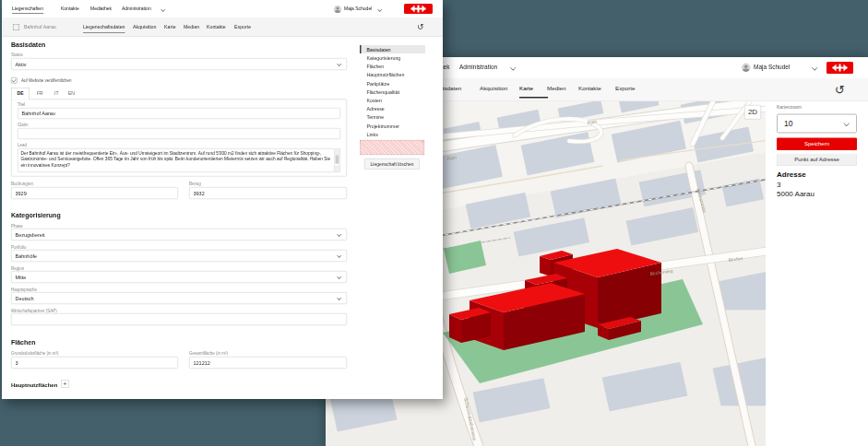 The height and width of the screenshot is (446, 868). Describe the element at coordinates (23, 342) in the screenshot. I see `section-heading-flaechen: Flächen` at that location.